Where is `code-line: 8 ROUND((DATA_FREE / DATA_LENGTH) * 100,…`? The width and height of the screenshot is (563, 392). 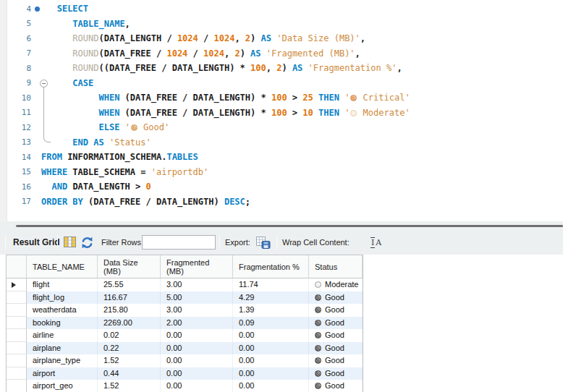
code-line: 8 ROUND((DATA_FREE / DATA_LENGTH) * 100,… is located at coordinates (282, 68).